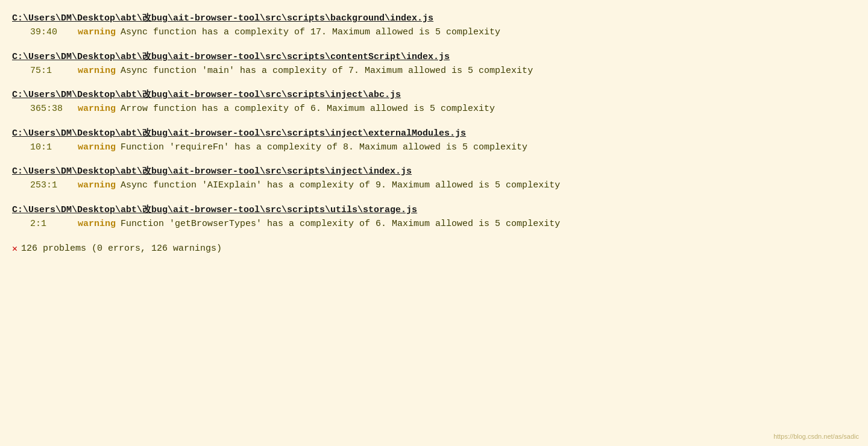 The image size is (868, 446). I want to click on warning-message-4-0: Function 'requireFn' has a complexity of…, so click(485, 148).